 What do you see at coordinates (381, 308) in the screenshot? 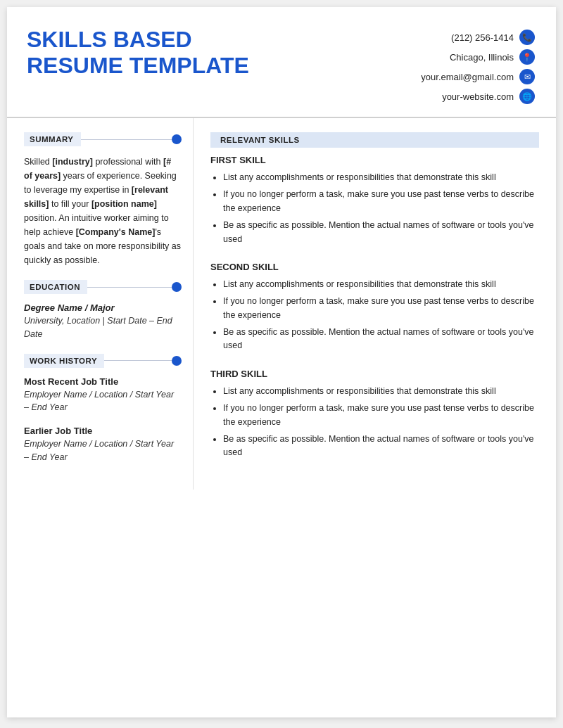
I see `skill-bullet-2-2: If you no longer perform a task, make su…` at bounding box center [381, 308].